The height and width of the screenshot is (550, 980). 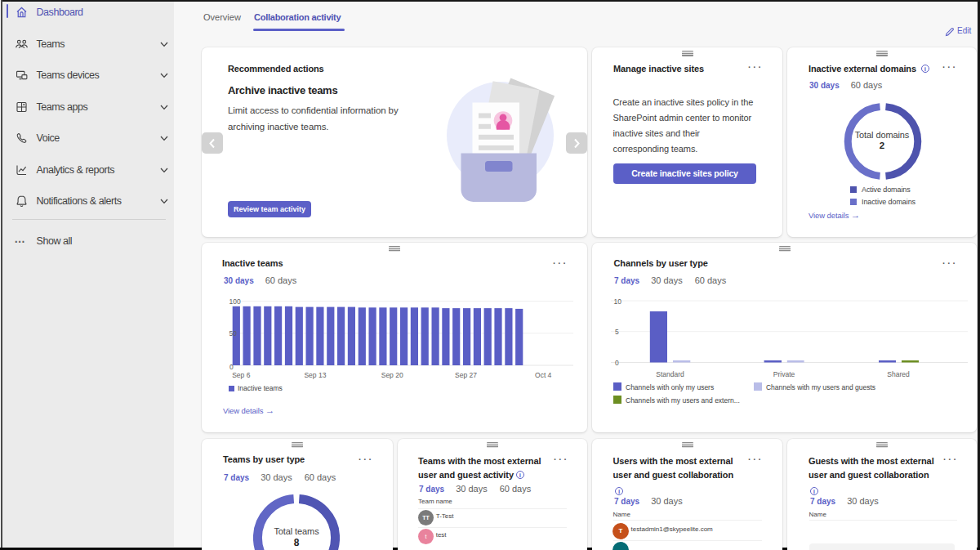 I want to click on svg-text: Standard, so click(x=670, y=374).